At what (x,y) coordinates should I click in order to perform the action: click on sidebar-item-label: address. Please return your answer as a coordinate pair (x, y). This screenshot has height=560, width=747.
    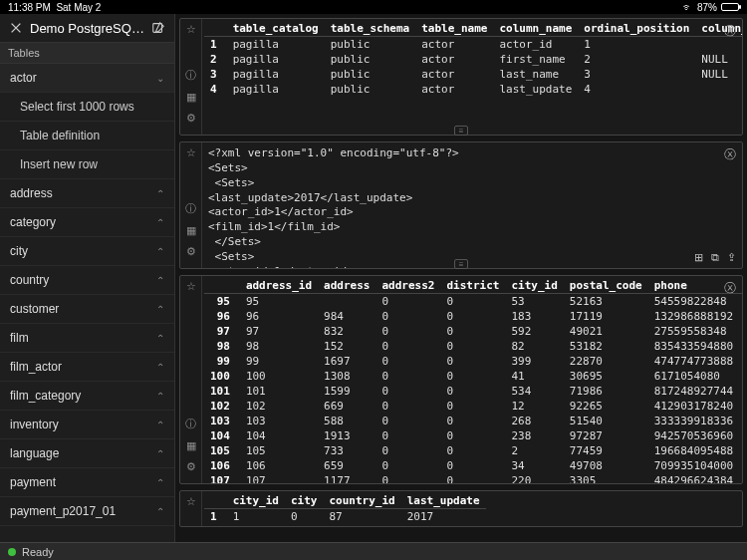
    Looking at the image, I should click on (32, 193).